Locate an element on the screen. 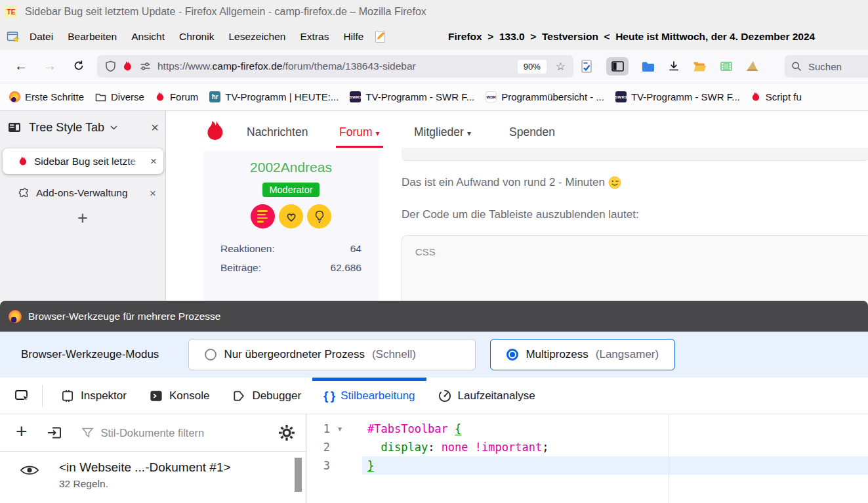 Image resolution: width=868 pixels, height=503 pixels. camp-firefox-logo-flame is located at coordinates (216, 131).